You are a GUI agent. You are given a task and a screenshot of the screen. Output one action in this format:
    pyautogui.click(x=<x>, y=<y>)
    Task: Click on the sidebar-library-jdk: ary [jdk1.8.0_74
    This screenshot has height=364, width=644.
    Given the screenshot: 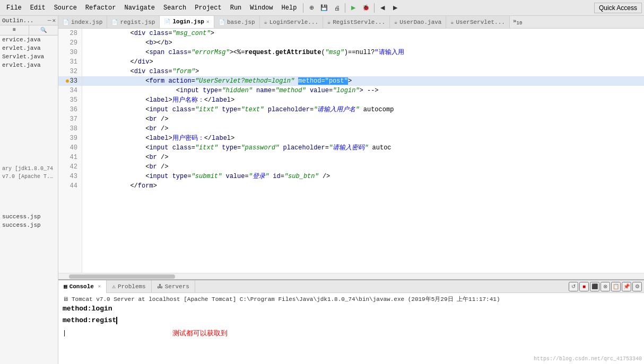 What is the action you would take?
    pyautogui.click(x=29, y=168)
    